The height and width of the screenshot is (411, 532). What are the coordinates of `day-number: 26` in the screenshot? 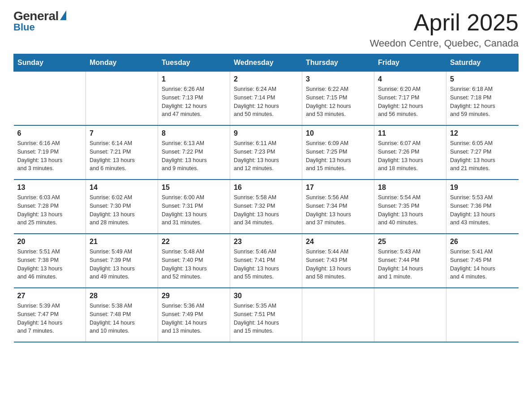 It's located at (483, 242).